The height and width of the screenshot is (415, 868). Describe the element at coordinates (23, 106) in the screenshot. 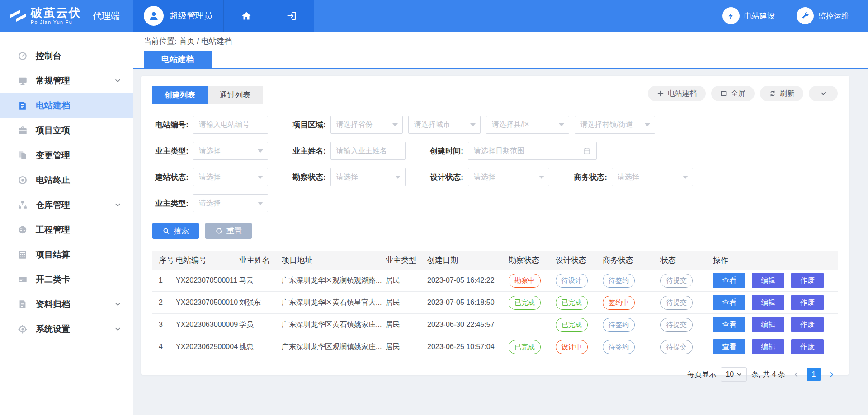

I see `document-icon` at that location.